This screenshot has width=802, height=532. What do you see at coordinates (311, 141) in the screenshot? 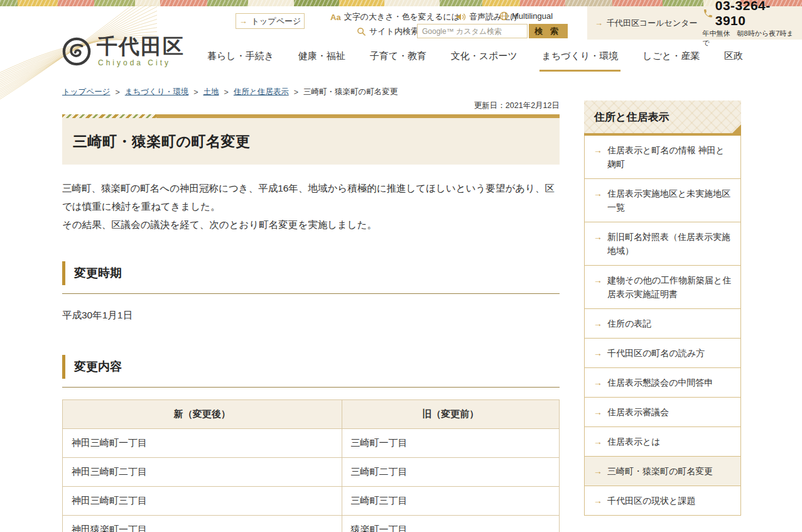
I see `page-title: 三崎町・猿楽町の町名変更` at bounding box center [311, 141].